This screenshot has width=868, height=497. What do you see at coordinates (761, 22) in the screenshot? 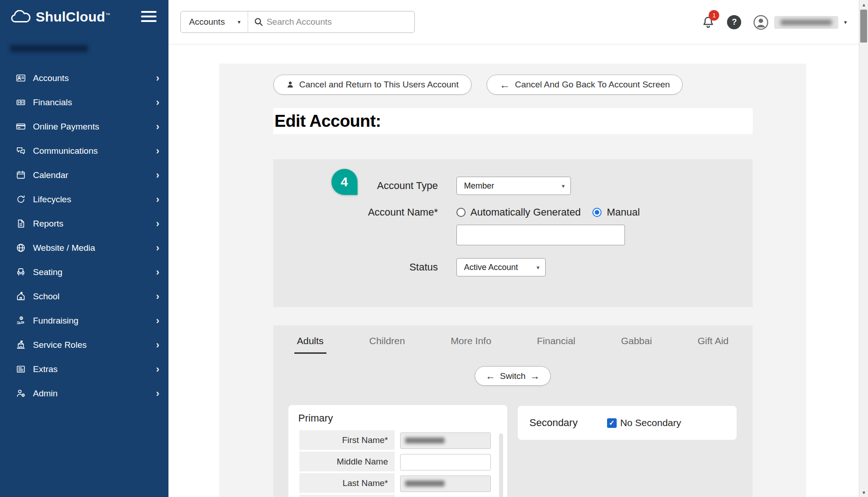
I see `avatar-icon` at bounding box center [761, 22].